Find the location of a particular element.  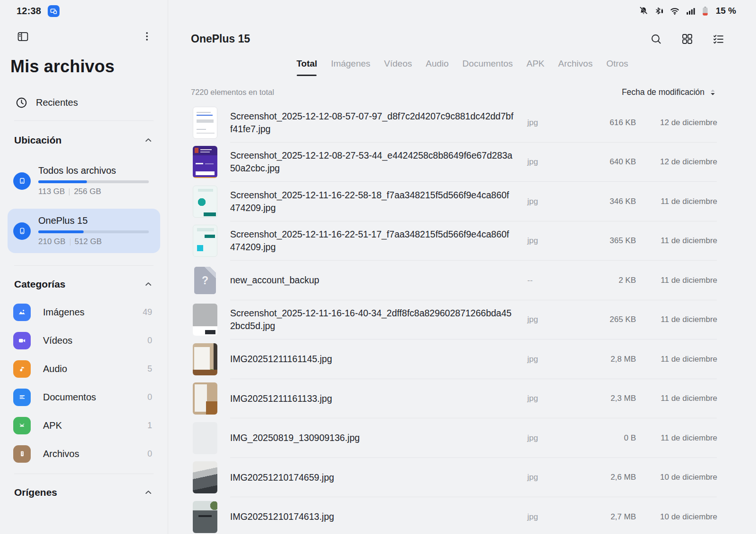

battery-low-icon is located at coordinates (705, 11).